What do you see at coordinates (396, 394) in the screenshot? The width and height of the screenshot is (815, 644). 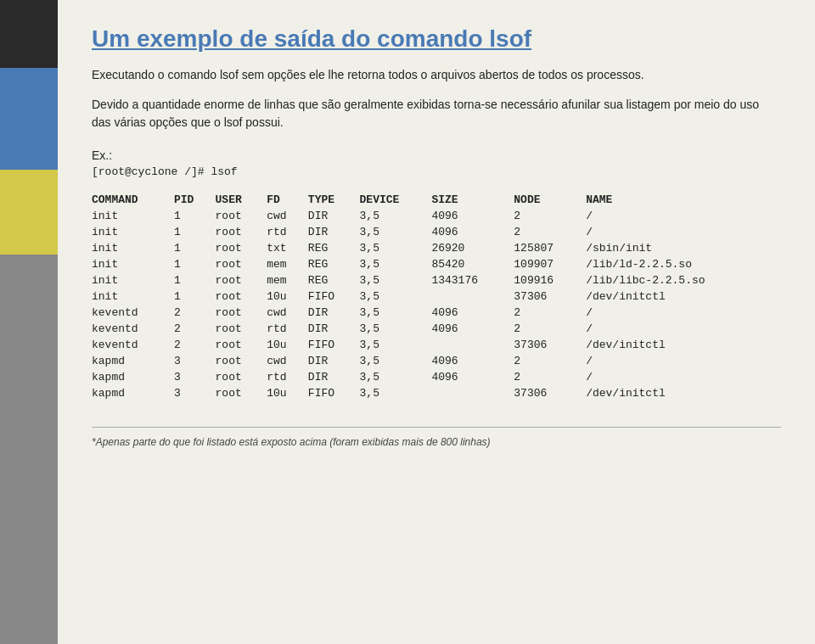 I see `table-cell-11-5: 3,5` at bounding box center [396, 394].